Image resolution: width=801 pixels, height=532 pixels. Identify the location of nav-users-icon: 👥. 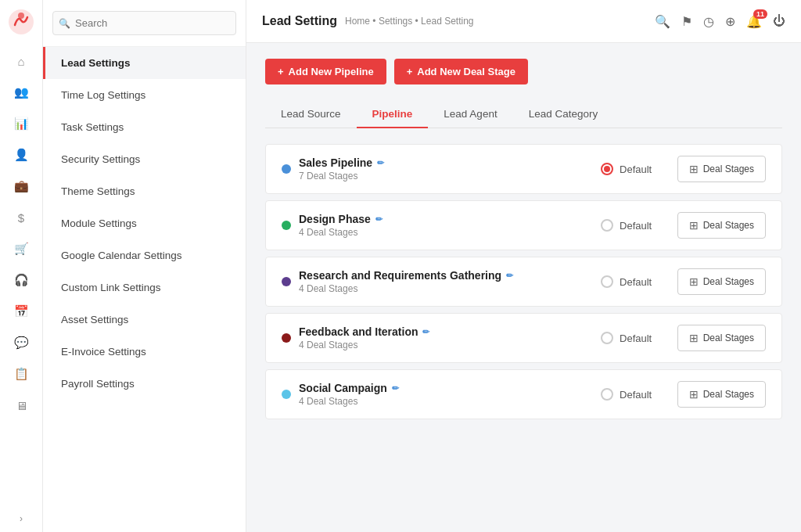
(21, 92).